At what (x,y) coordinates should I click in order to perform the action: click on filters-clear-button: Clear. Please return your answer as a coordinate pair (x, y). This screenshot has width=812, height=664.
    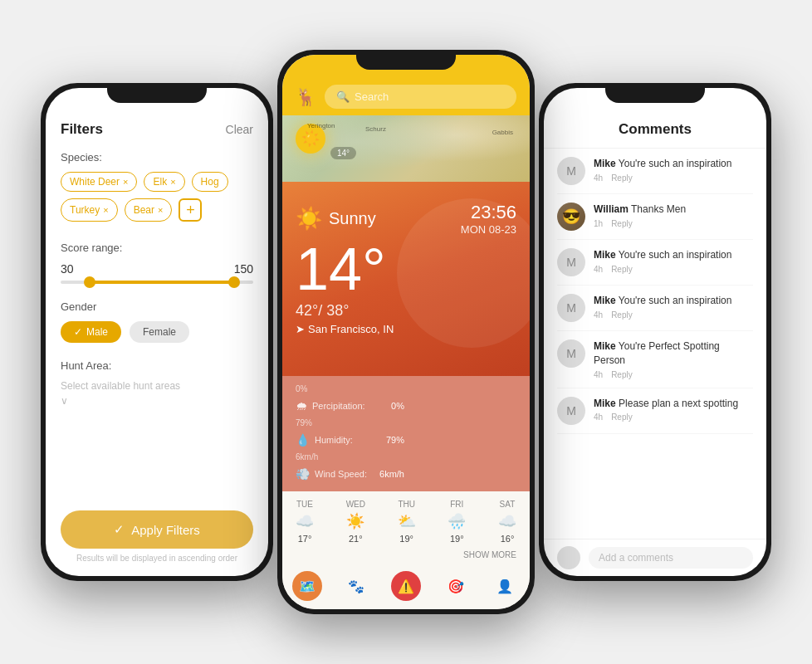
    Looking at the image, I should click on (239, 129).